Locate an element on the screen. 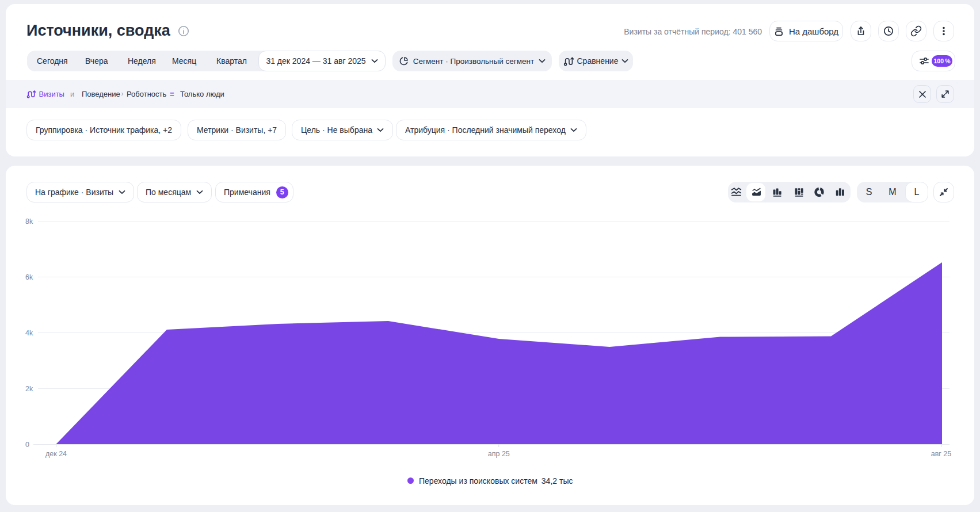  svg-text: апр 25 is located at coordinates (499, 454).